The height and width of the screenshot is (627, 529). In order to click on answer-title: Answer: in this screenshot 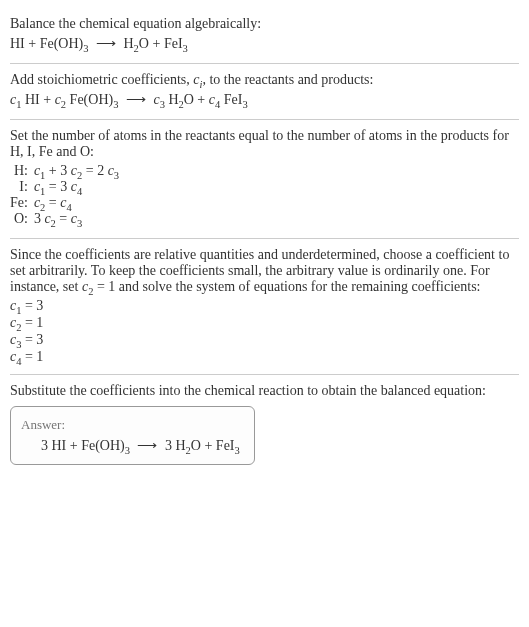, I will do `click(130, 425)`.